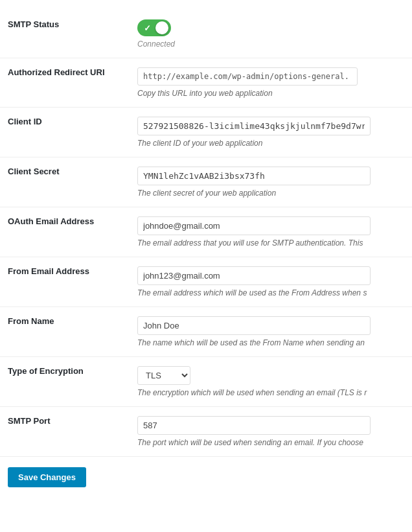 This screenshot has height=532, width=412. Describe the element at coordinates (162, 28) in the screenshot. I see `toggle-thumb` at that location.